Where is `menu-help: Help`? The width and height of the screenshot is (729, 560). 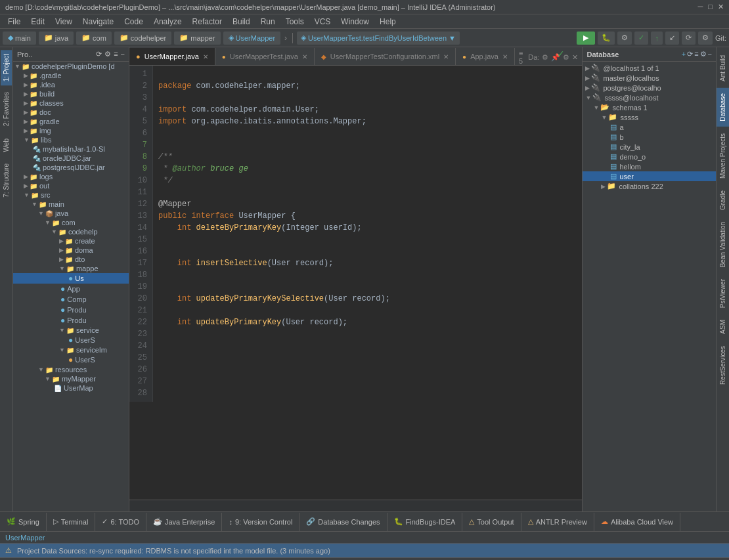 menu-help: Help is located at coordinates (387, 22).